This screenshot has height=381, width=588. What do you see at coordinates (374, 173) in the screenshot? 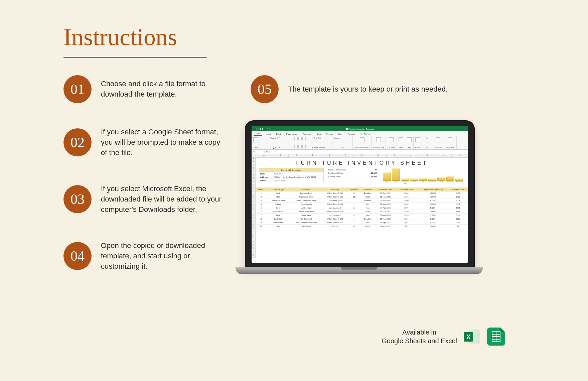
I see `price-value: $3,090` at bounding box center [374, 173].